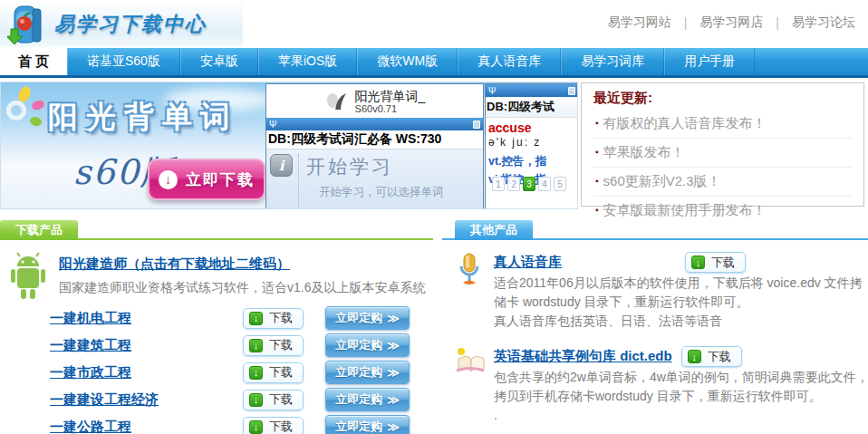 Image resolution: width=868 pixels, height=434 pixels. What do you see at coordinates (732, 23) in the screenshot?
I see `header-links: 易学习网站 | 易学习网店 | 易学习论坛` at bounding box center [732, 23].